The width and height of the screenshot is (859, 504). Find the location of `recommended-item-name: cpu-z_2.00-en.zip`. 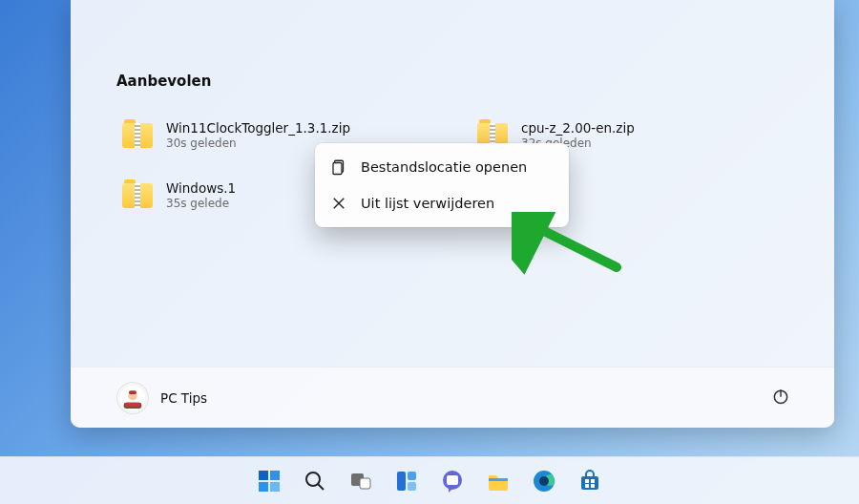

recommended-item-name: cpu-z_2.00-en.zip is located at coordinates (578, 128).